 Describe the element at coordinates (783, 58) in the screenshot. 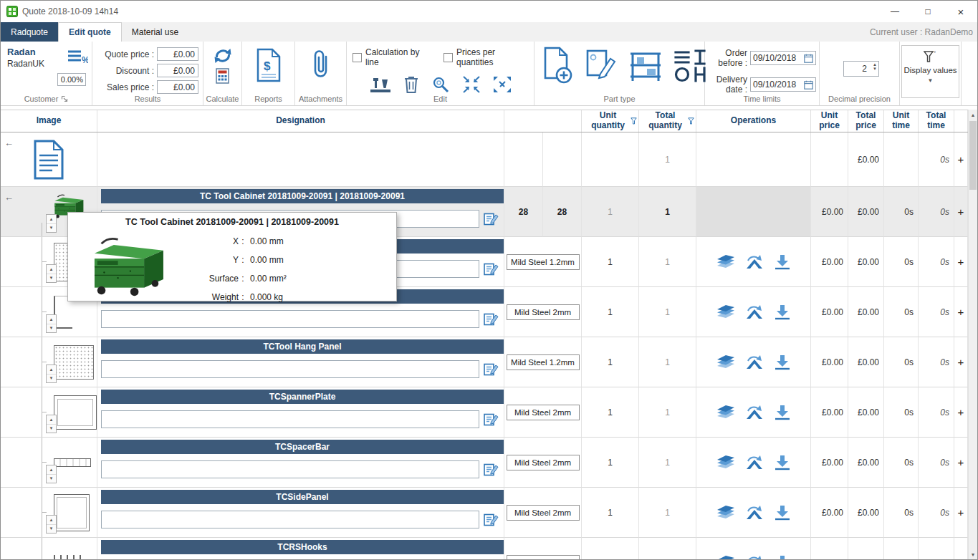

I see `order-before-date-field: 09/10/2018` at that location.